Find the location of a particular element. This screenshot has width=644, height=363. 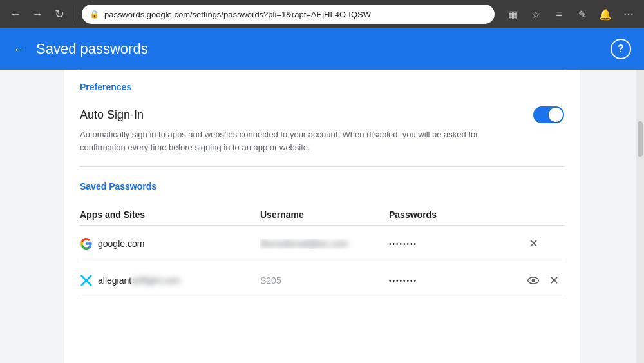

google-username-cell: blurredemail@ex.com is located at coordinates (325, 244).